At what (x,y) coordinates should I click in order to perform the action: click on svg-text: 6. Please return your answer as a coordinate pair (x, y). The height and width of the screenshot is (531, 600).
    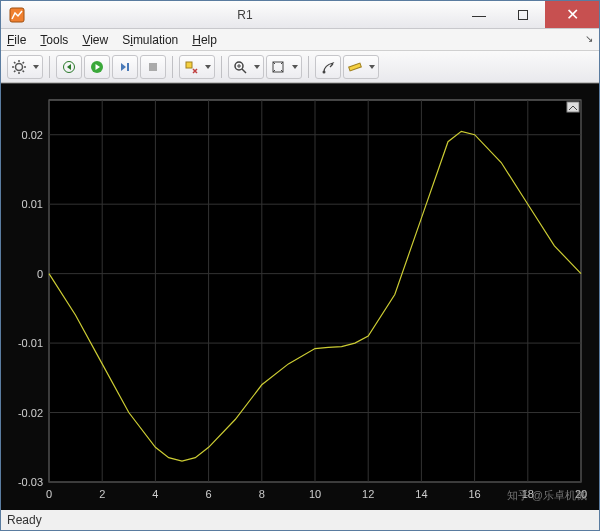
    Looking at the image, I should click on (209, 494).